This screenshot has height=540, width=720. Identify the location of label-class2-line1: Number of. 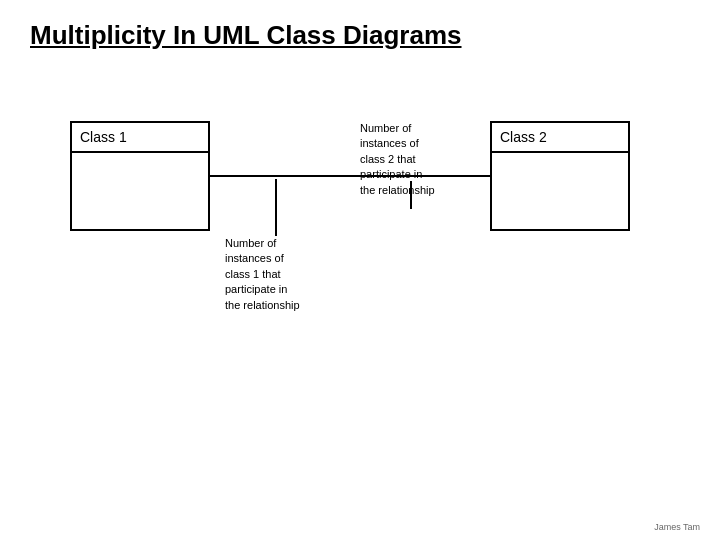
(386, 128).